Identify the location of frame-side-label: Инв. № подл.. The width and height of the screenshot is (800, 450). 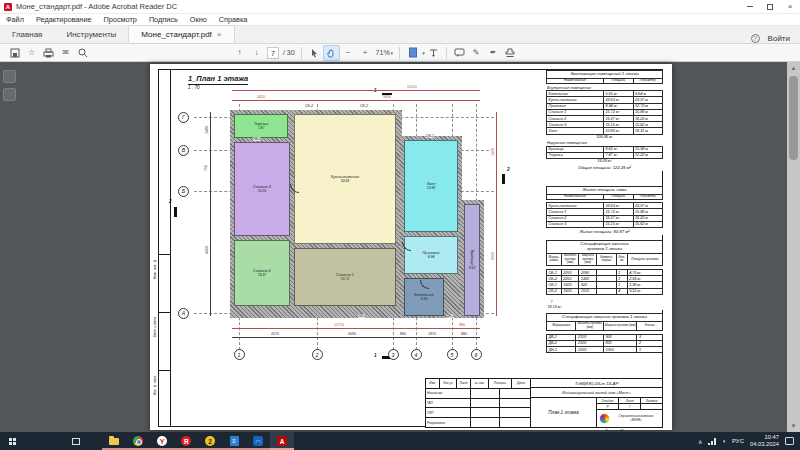
(155, 385).